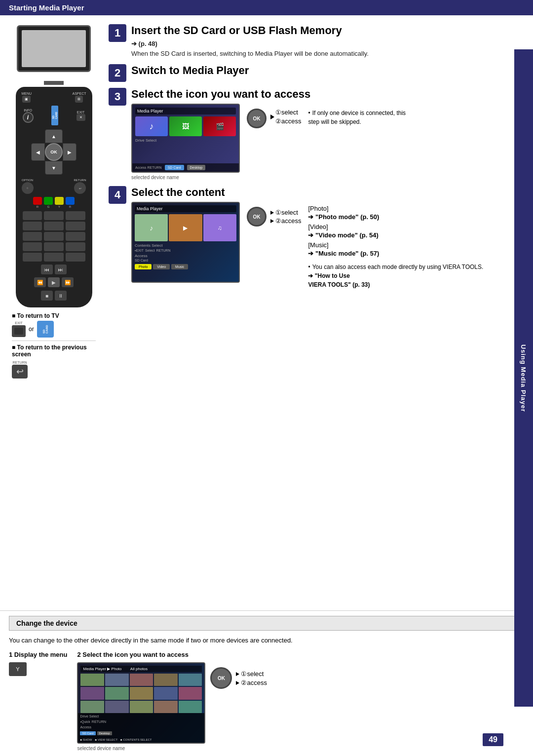  Describe the element at coordinates (48, 201) in the screenshot. I see `green-button` at that location.